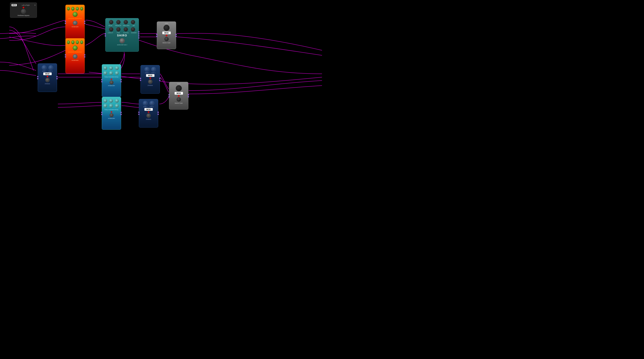 This screenshot has width=644, height=359. What do you see at coordinates (51, 71) in the screenshot?
I see `step2-label: STEP 2` at bounding box center [51, 71].